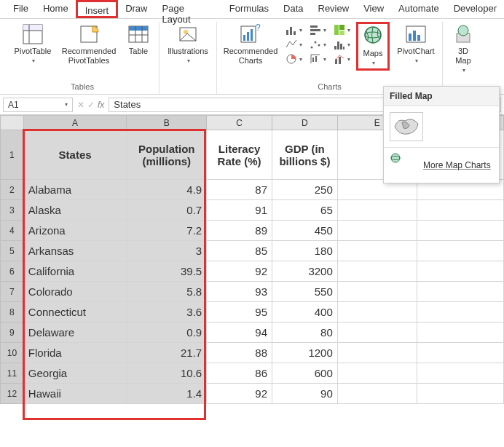 This screenshot has width=504, height=447. What do you see at coordinates (12, 292) in the screenshot?
I see `row-header: 7` at bounding box center [12, 292].